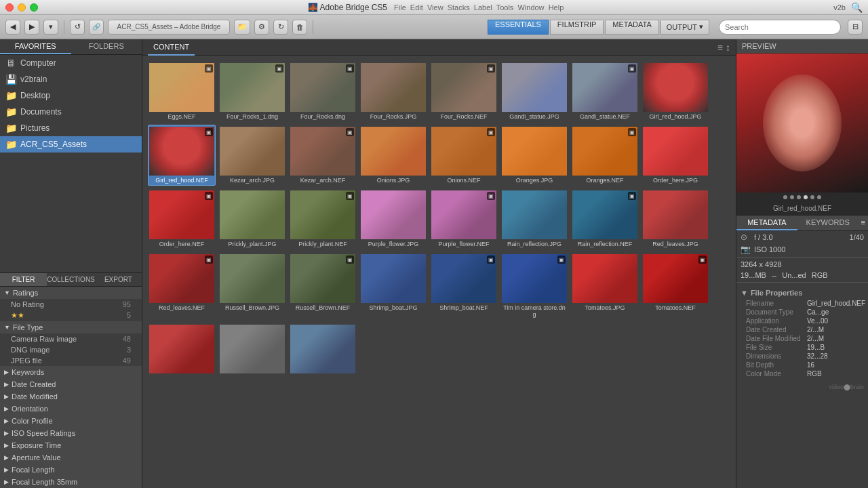  I want to click on thumbnail-cell: Prickly_plant.JPG, so click(252, 219).